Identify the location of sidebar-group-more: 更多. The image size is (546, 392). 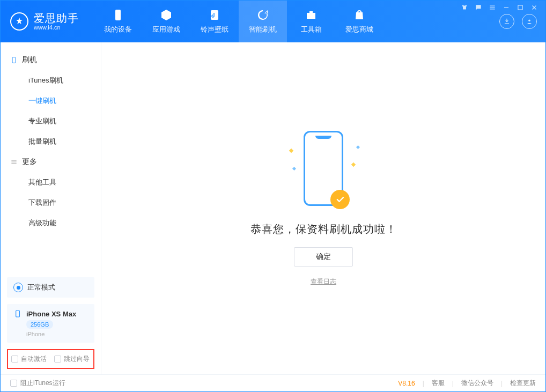
(50, 162).